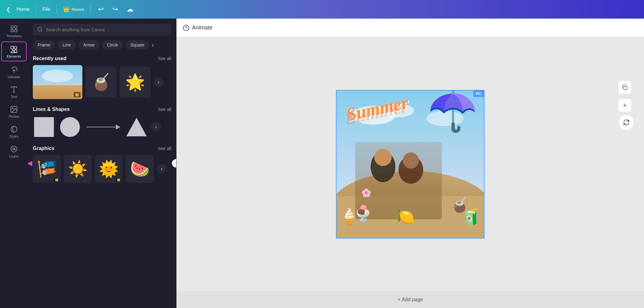 The image size is (644, 308). I want to click on styles-label: Styles, so click(14, 136).